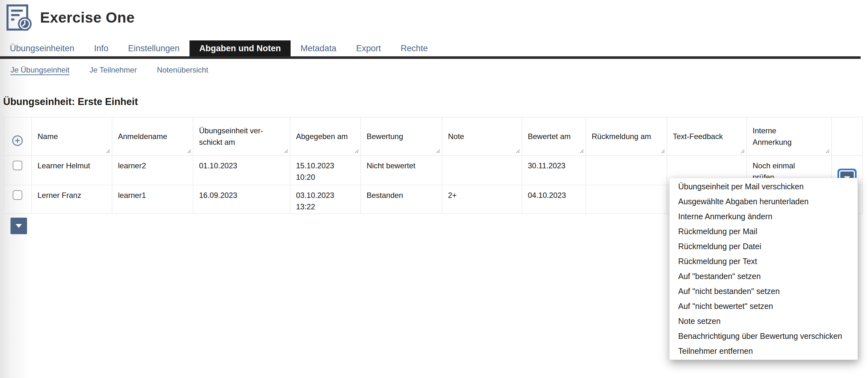 The height and width of the screenshot is (378, 868). Describe the element at coordinates (554, 200) in the screenshot. I see `cell-evaluated: 04.10.2023` at that location.